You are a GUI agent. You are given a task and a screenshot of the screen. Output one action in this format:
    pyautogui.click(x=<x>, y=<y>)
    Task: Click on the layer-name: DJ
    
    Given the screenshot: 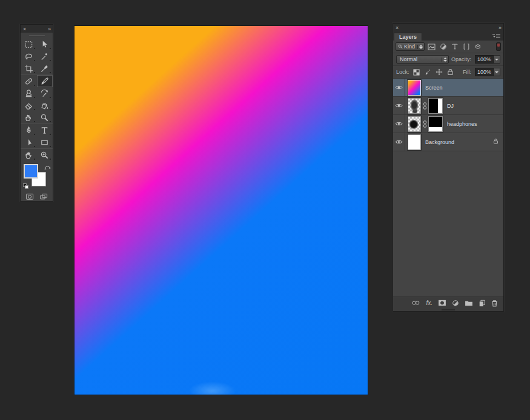 What is the action you would take?
    pyautogui.click(x=451, y=106)
    